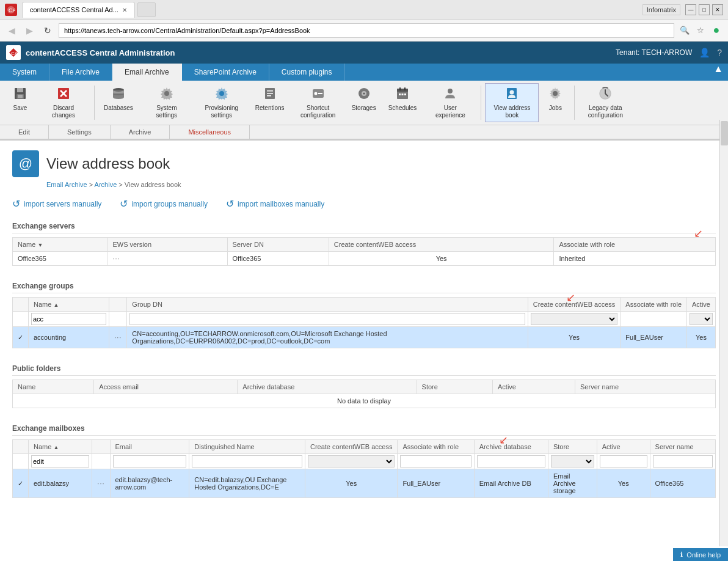 This screenshot has height=561, width=728. Describe the element at coordinates (364, 99) in the screenshot. I see `storages-button: Storages` at that location.